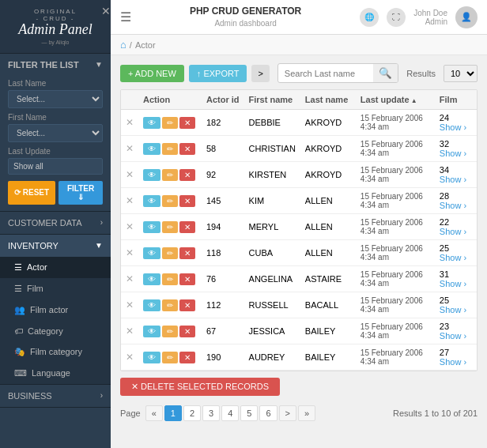 This screenshot has width=487, height=448. I want to click on filter-button: FILTER ⇓, so click(81, 193).